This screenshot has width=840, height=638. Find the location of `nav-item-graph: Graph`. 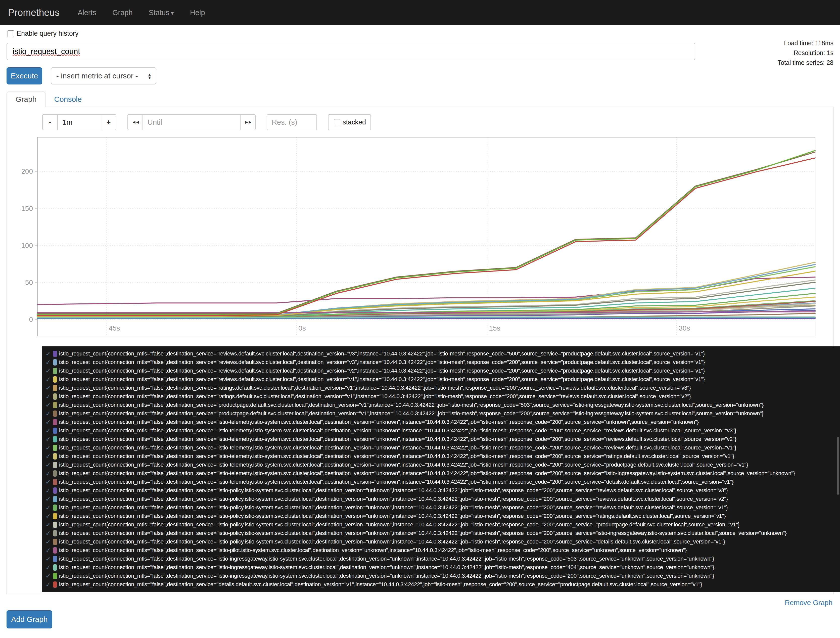

nav-item-graph: Graph is located at coordinates (123, 13).